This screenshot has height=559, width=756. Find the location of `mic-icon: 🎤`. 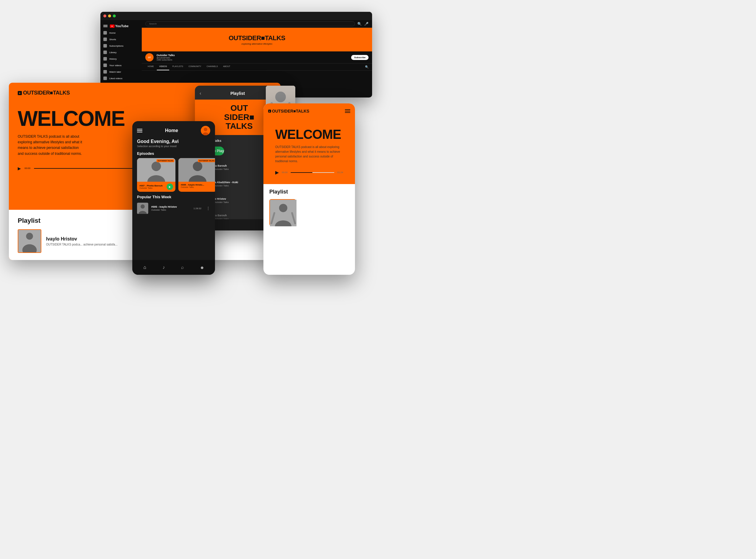

mic-icon: 🎤 is located at coordinates (366, 24).